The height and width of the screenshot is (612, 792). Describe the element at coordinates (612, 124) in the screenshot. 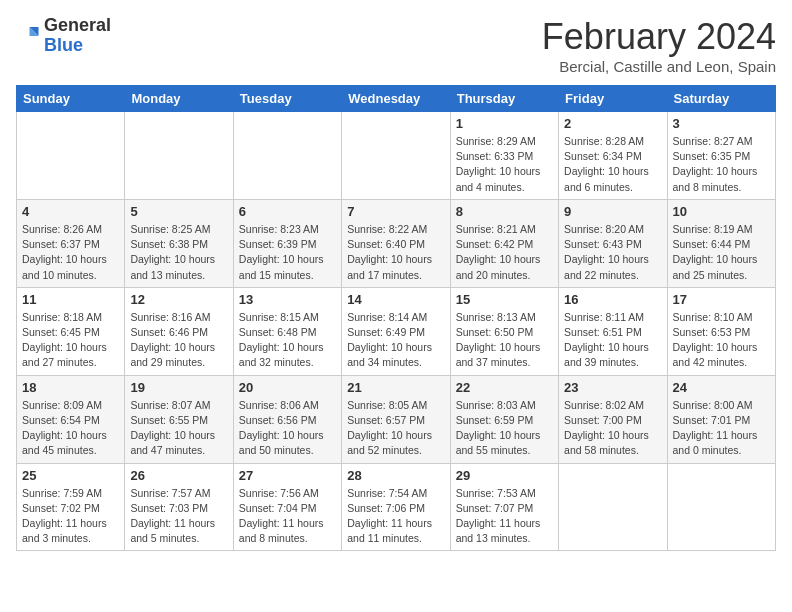

I see `day-number: 2` at that location.